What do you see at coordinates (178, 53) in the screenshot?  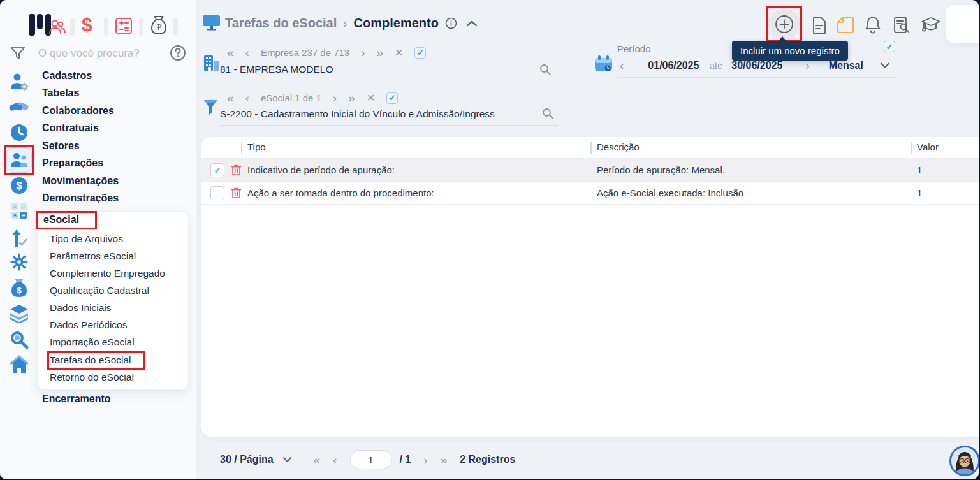 I see `help-icon` at bounding box center [178, 53].